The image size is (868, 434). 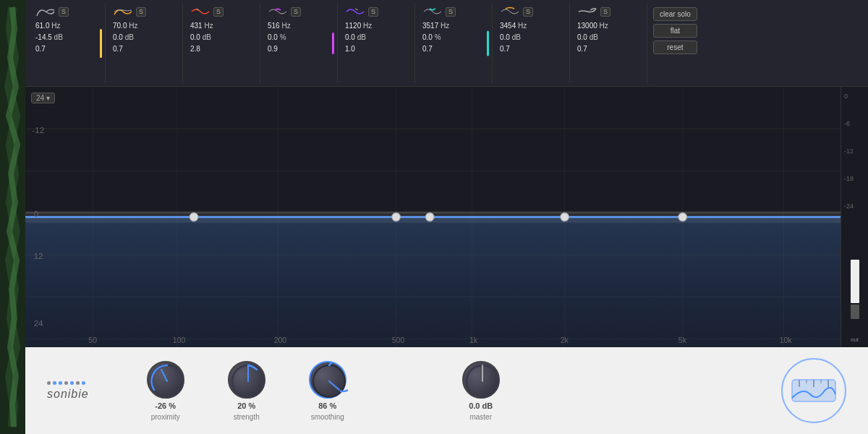 I want to click on strength-knob, so click(x=247, y=380).